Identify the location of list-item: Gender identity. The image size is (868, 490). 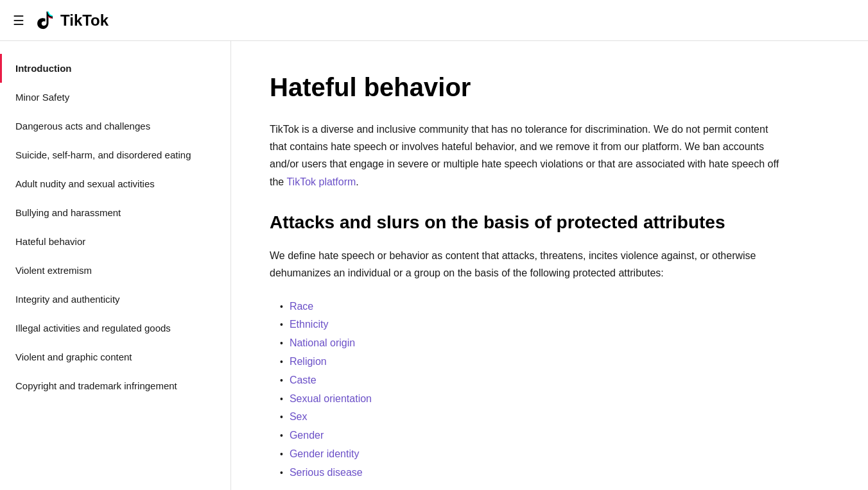
(532, 454).